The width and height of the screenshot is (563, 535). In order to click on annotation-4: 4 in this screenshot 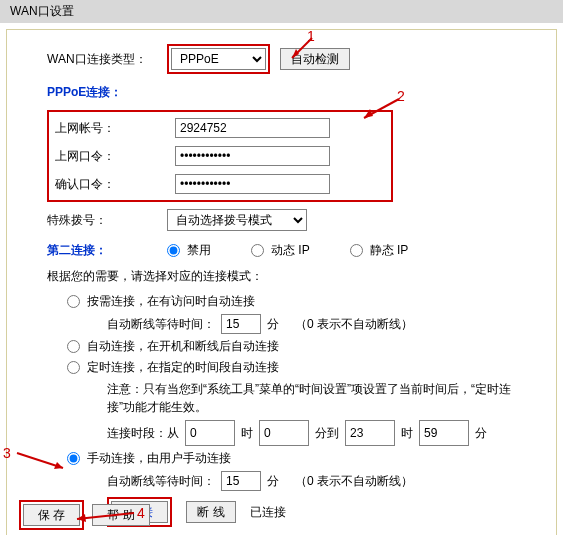, I will do `click(141, 513)`.